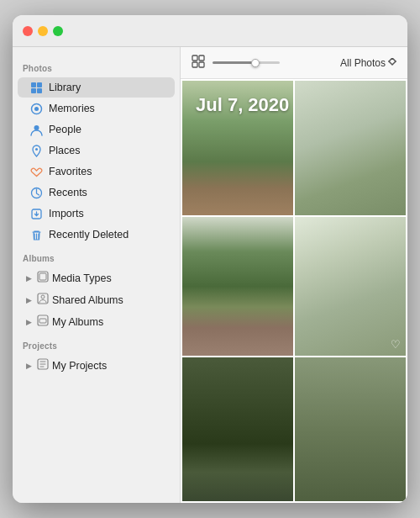 Image resolution: width=420 pixels, height=518 pixels. I want to click on dropdown-arrow-icon, so click(392, 63).